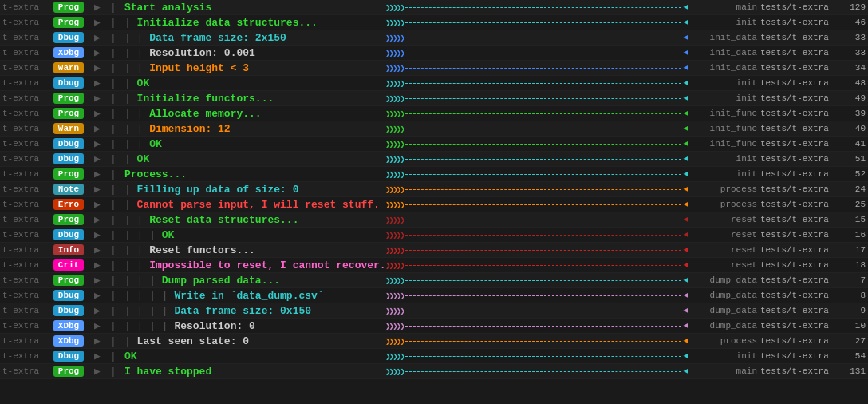 The width and height of the screenshot is (868, 404). I want to click on log-message: I have stopped, so click(254, 372).